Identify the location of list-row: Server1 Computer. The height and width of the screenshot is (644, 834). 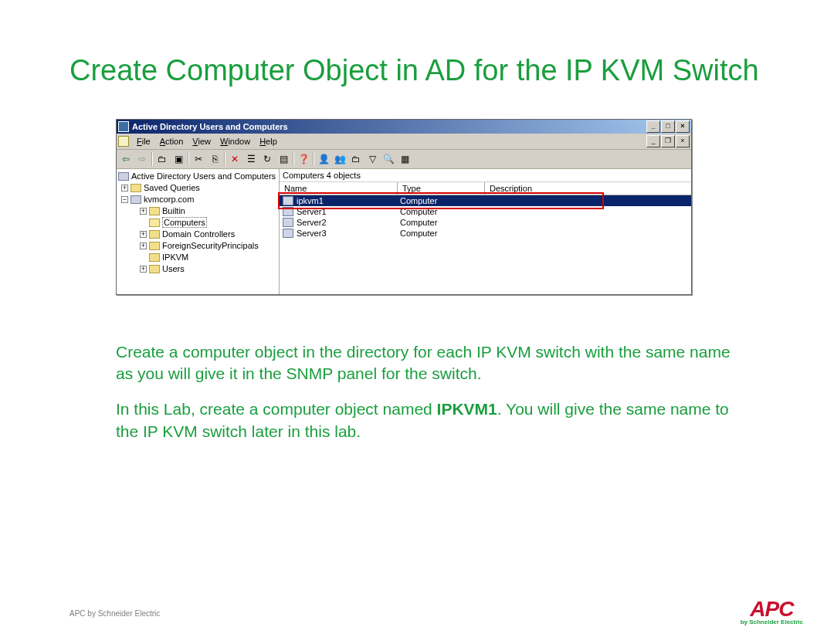
(485, 212).